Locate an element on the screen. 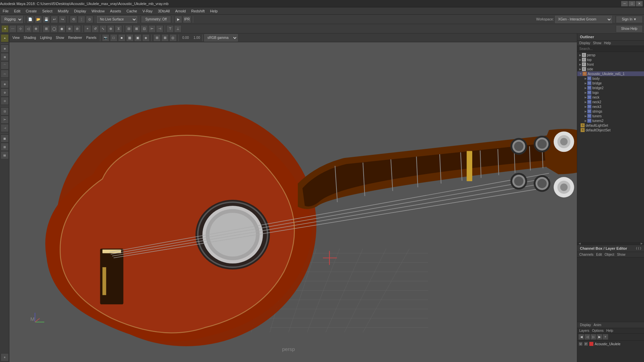  menu-file: File is located at coordinates (6, 11).